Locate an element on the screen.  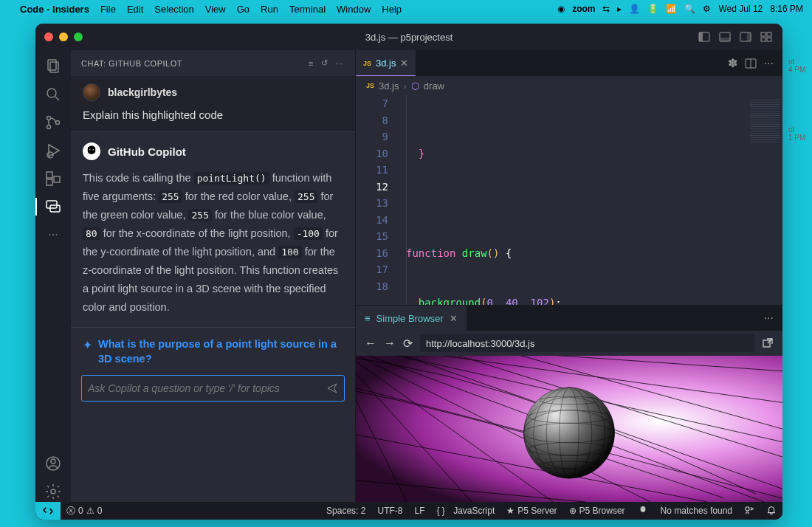
copilot-toolbar-icon: ✽ is located at coordinates (732, 63).